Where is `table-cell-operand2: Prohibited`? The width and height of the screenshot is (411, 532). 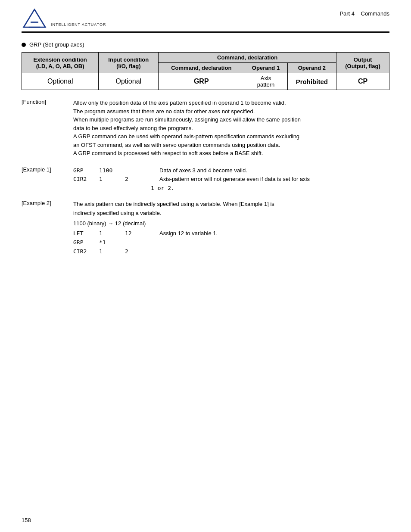 table-cell-operand2: Prohibited is located at coordinates (312, 82).